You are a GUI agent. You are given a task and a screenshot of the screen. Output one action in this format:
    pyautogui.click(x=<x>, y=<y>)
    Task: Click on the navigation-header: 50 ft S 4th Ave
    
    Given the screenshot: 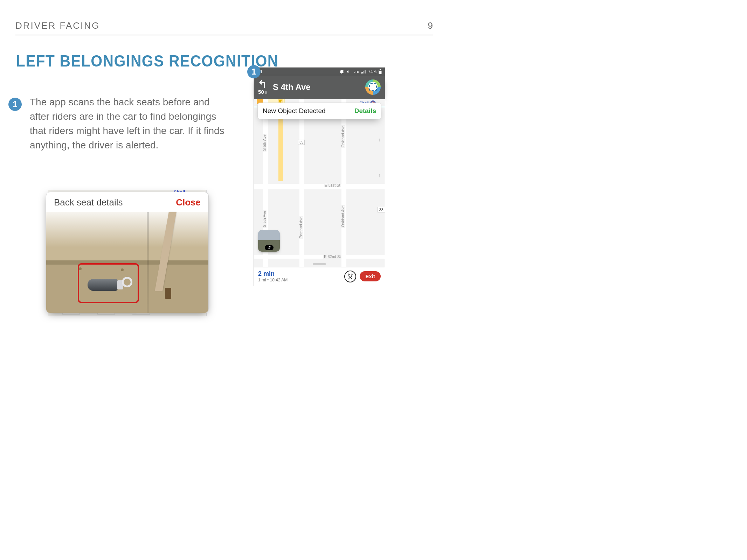 What is the action you would take?
    pyautogui.click(x=319, y=88)
    